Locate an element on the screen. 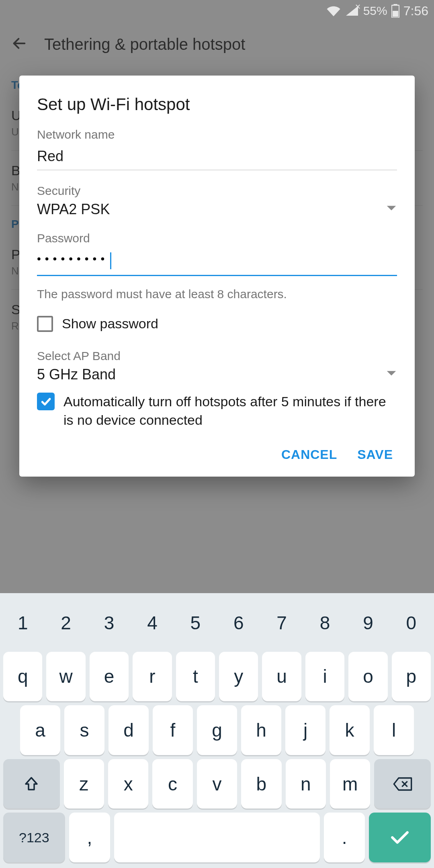 The image size is (434, 868). text-cursor is located at coordinates (111, 261).